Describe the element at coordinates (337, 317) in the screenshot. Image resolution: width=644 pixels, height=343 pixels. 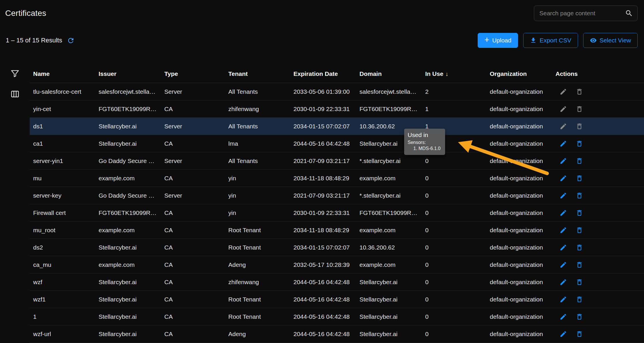
I see `table-row: 1 Stellarcyber.ai CA Root Tenant 2044-05…` at that location.